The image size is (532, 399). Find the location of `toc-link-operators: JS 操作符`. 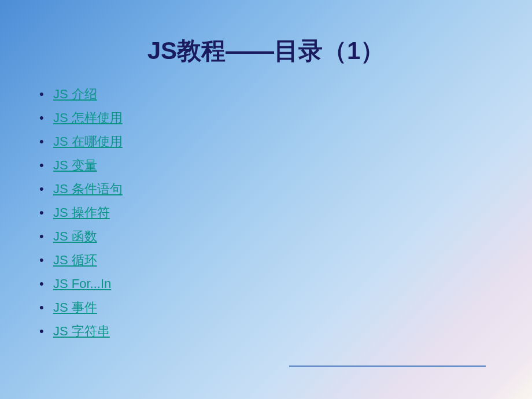

toc-link-operators: JS 操作符 is located at coordinates (82, 213).